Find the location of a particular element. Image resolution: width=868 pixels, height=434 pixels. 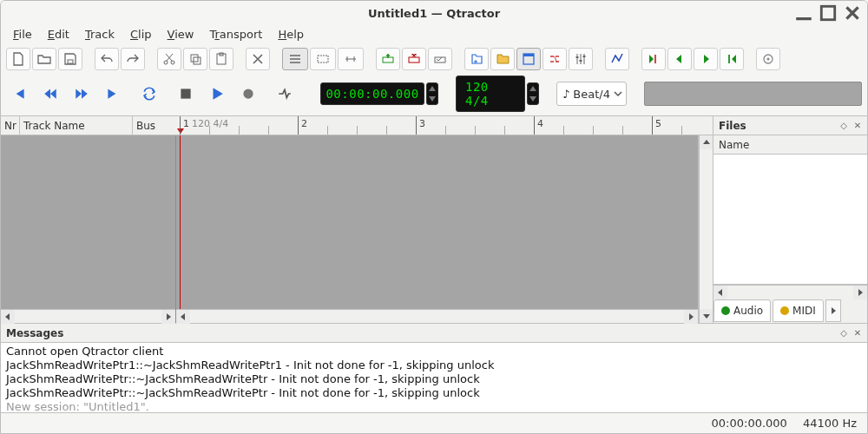

scroll-up-icon is located at coordinates (707, 142).